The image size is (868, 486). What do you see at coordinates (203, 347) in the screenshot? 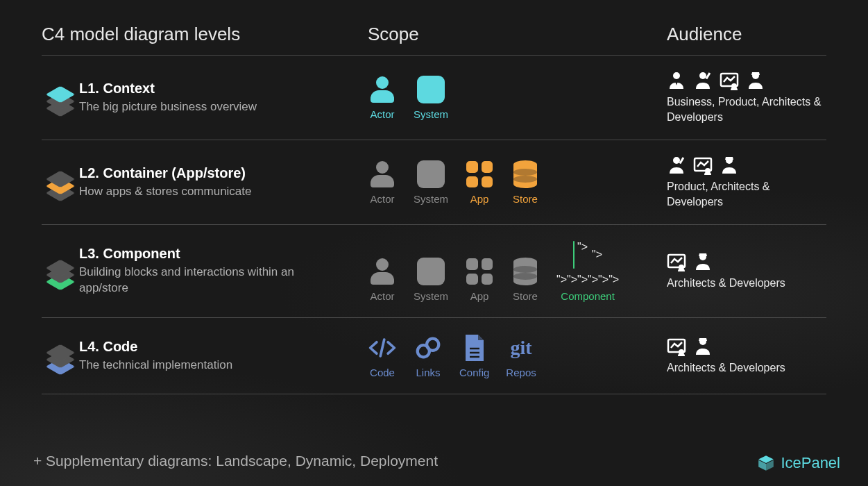
I see `level-title: L4. Code` at bounding box center [203, 347].